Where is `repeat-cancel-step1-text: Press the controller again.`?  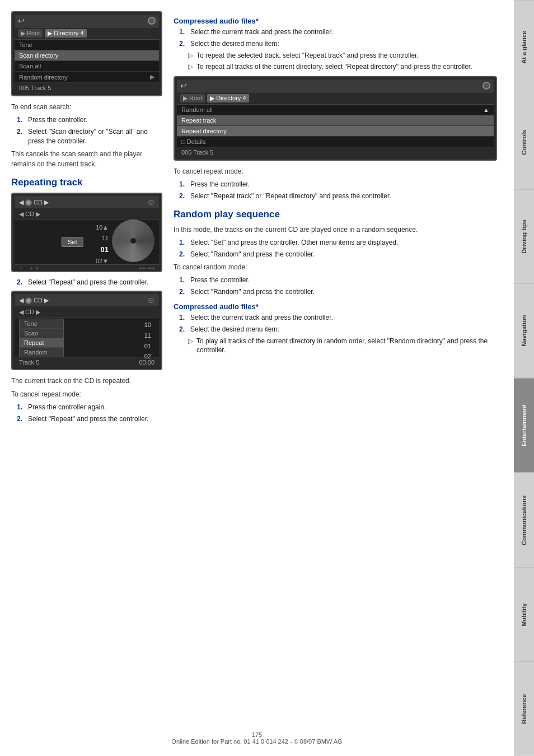 repeat-cancel-step1-text: Press the controller again. is located at coordinates (67, 408).